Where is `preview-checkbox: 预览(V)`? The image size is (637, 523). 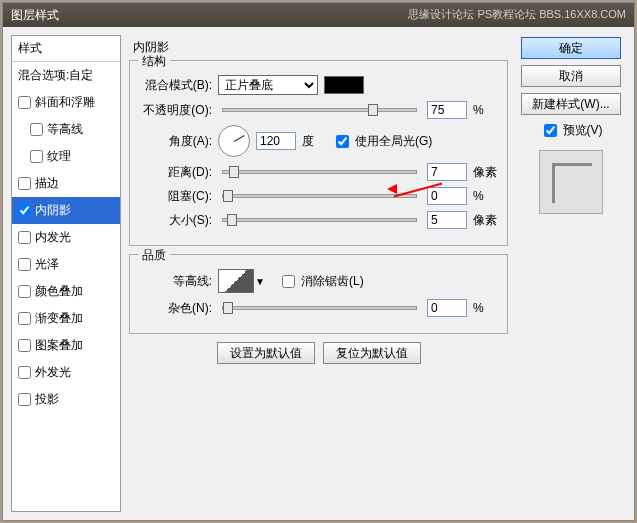
preview-checkbox: 预览(V) is located at coordinates (572, 130).